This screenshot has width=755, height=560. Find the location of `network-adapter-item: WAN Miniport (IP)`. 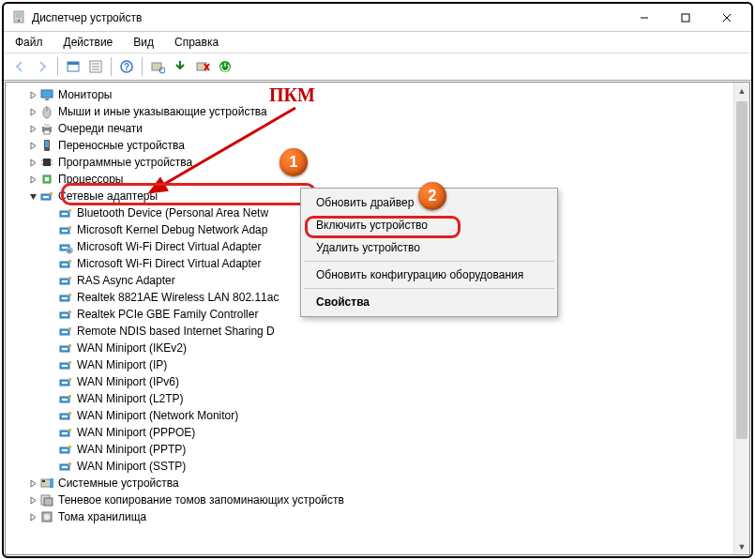

network-adapter-item: WAN Miniport (IP) is located at coordinates (379, 365).